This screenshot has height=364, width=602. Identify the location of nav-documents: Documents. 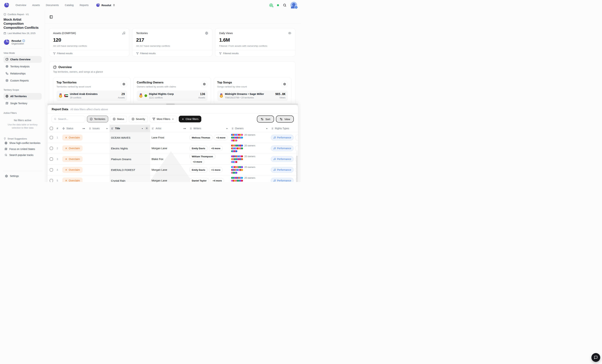
(52, 5).